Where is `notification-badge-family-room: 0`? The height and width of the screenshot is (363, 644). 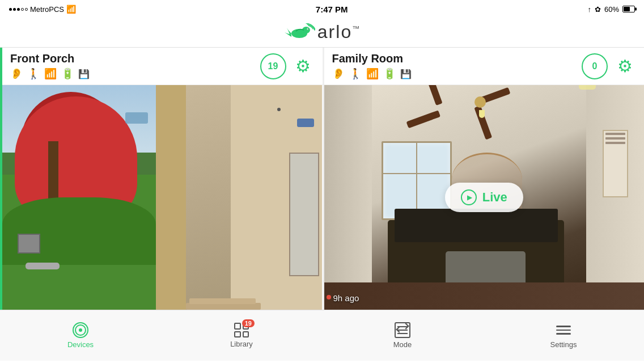 notification-badge-family-room: 0 is located at coordinates (595, 66).